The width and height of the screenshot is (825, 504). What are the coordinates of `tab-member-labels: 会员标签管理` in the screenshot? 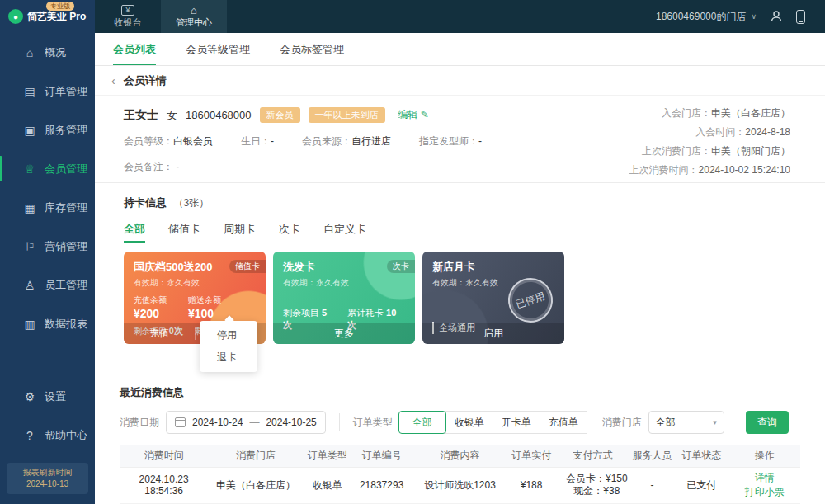 It's located at (312, 49).